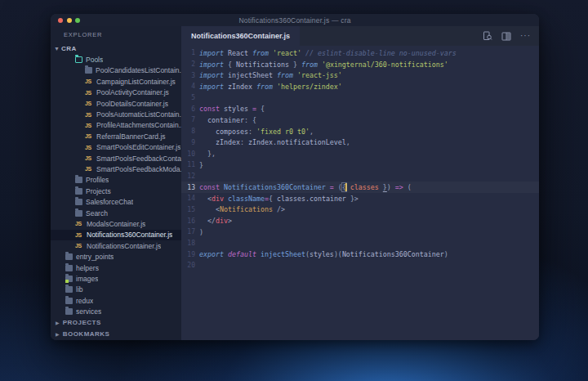  Describe the element at coordinates (360, 266) in the screenshot. I see `code-line-20: 20` at that location.